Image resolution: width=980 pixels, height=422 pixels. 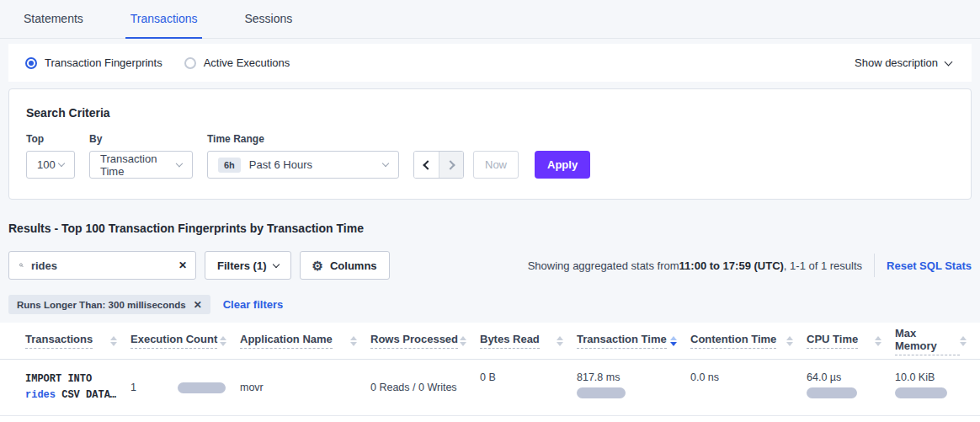 What do you see at coordinates (190, 63) in the screenshot?
I see `radio-unselected-icon` at bounding box center [190, 63].